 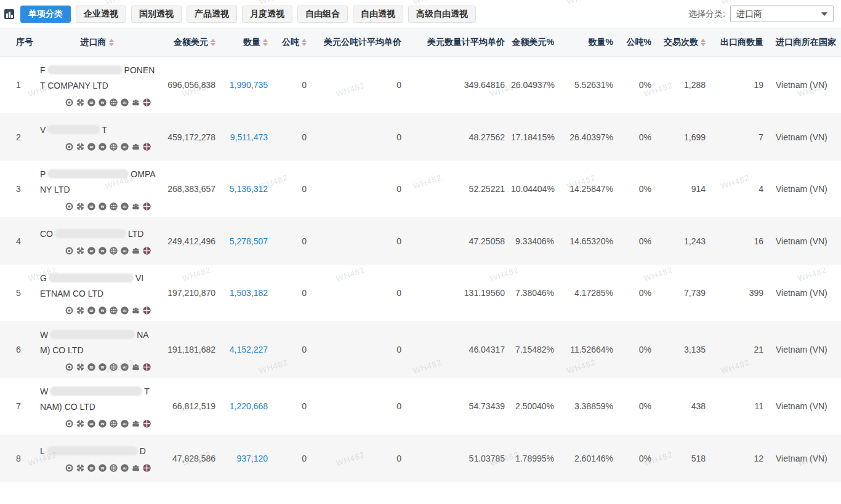 I want to click on bar-chart-icon, so click(x=9, y=14).